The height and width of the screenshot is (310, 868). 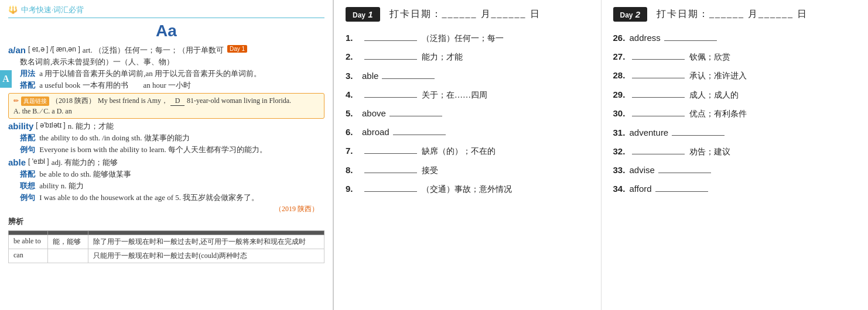 What do you see at coordinates (714, 95) in the screenshot?
I see `vocab-hint: 成人；成人的` at bounding box center [714, 95].